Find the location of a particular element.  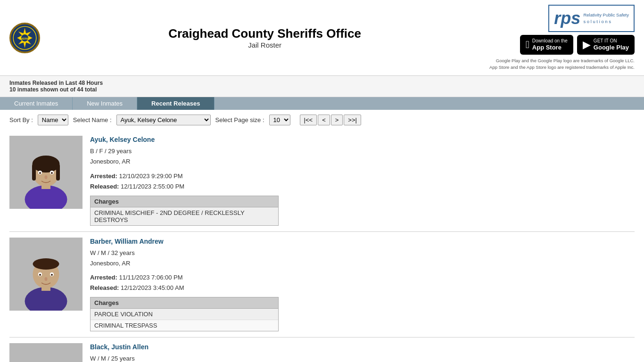

controls-bar: Sort By : Name Select Name : Ayuk, Kelse… is located at coordinates (322, 120).